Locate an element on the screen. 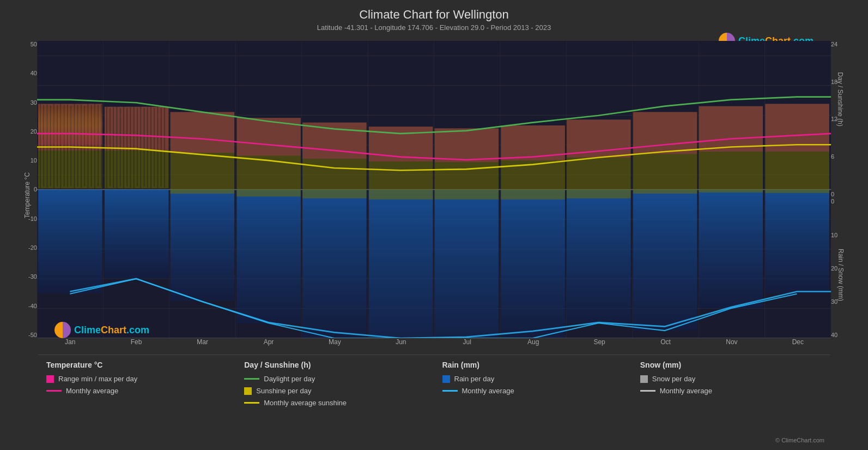 The image size is (868, 450). main-title: Climate Chart for Wellington is located at coordinates (434, 15).